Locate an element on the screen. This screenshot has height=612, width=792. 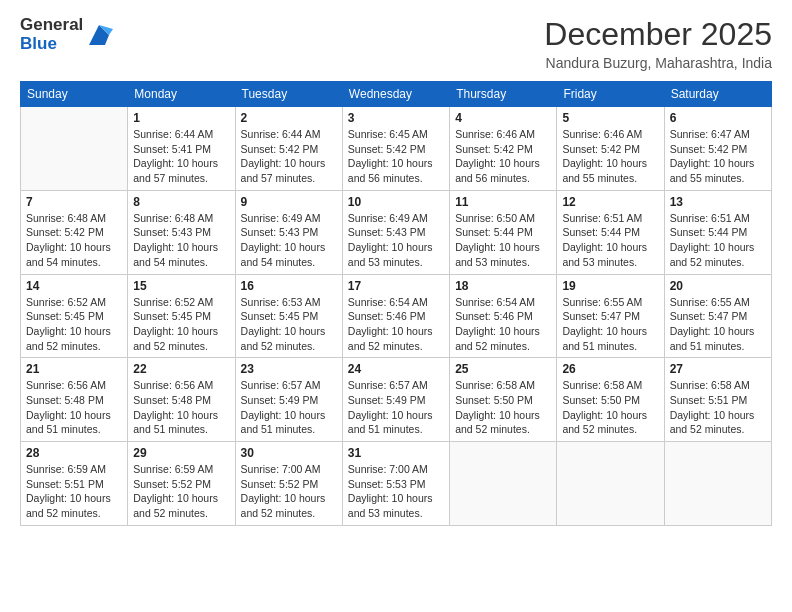
calendar-cell: 1Sunrise: 6:44 AMSunset: 5:41 PMDaylight… is located at coordinates (182, 149).